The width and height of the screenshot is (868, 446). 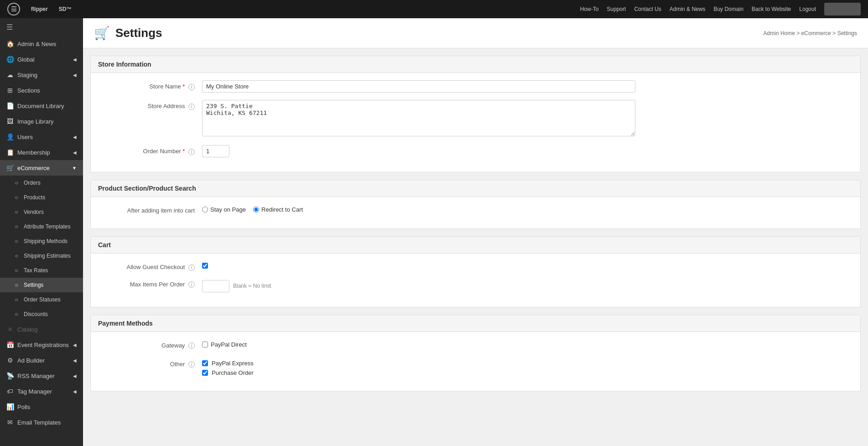 I want to click on membership-chevron: ◀, so click(x=75, y=152).